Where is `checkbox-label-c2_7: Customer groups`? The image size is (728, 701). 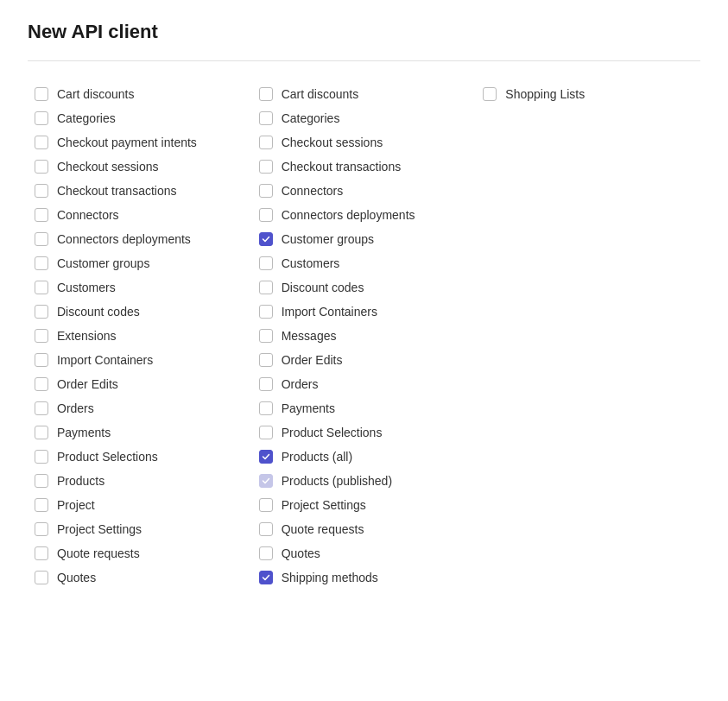 checkbox-label-c2_7: Customer groups is located at coordinates (328, 239).